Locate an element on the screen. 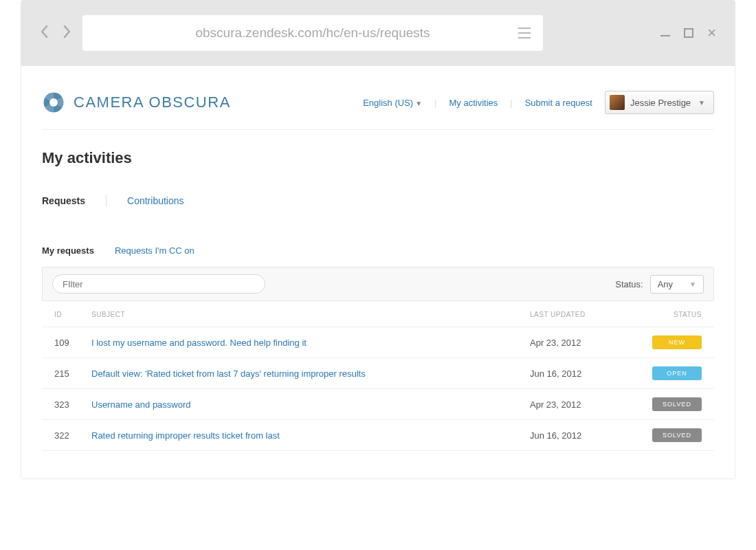  status-badge: NEW is located at coordinates (677, 342).